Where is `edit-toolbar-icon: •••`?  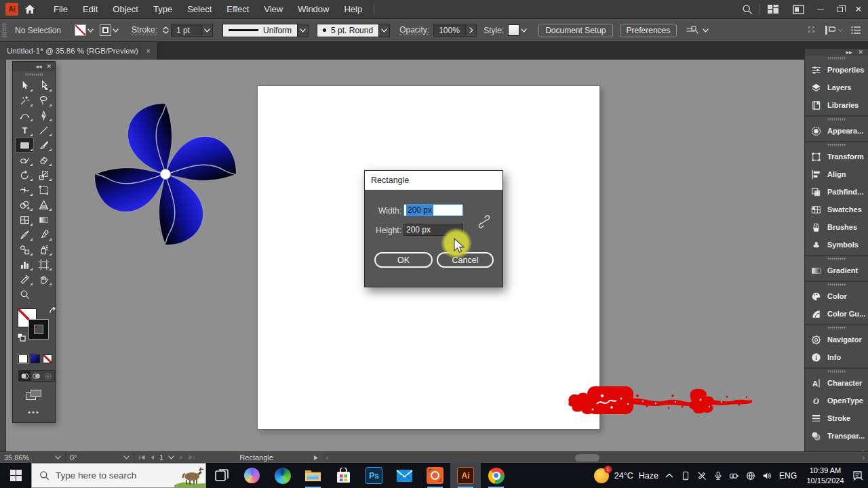
edit-toolbar-icon: ••• is located at coordinates (34, 412).